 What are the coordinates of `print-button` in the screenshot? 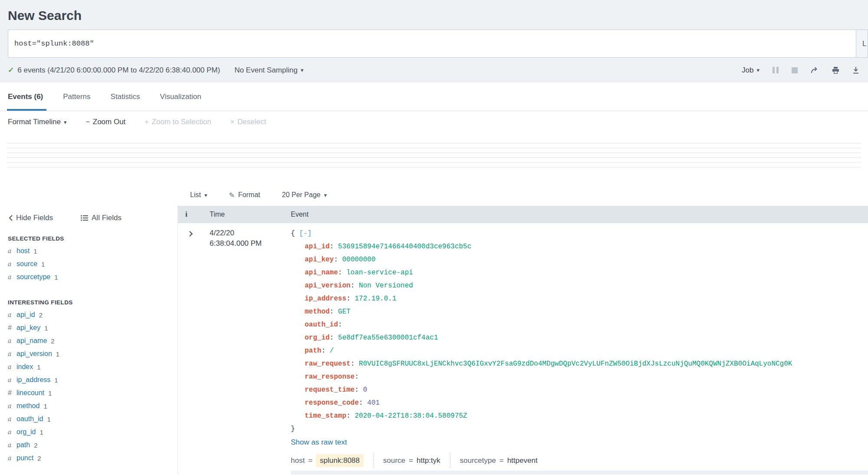 It's located at (836, 70).